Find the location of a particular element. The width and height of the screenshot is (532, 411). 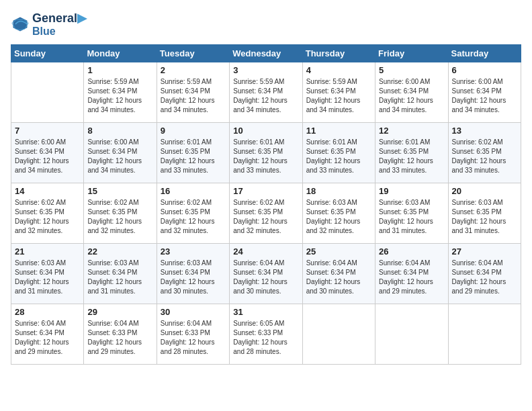

calendar-cell: 3Sunrise: 5:59 AM Sunset: 6:34 PM Daylig… is located at coordinates (266, 93).